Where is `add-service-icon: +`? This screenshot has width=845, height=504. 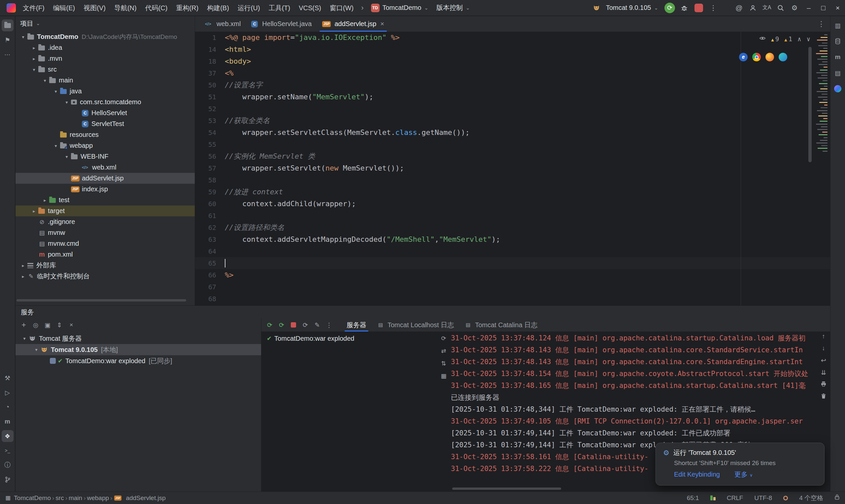
add-service-icon: + is located at coordinates (24, 325).